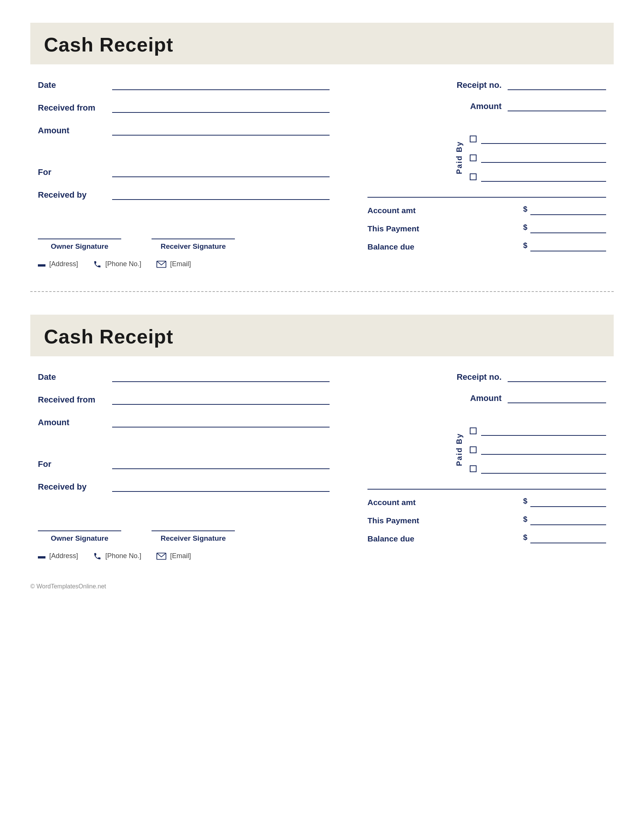  I want to click on right-section-2: Receipt no. Amount Paid By, so click(479, 466).